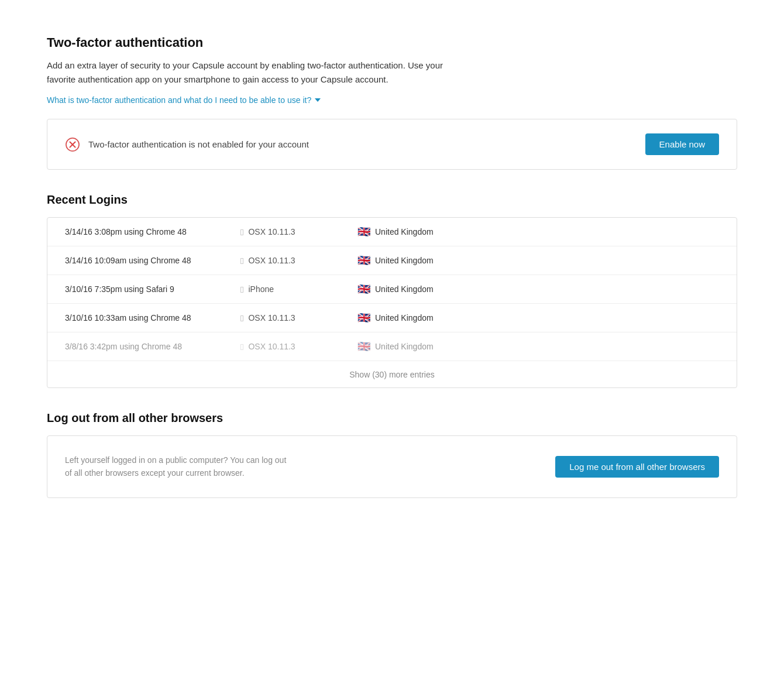  What do you see at coordinates (153, 260) in the screenshot?
I see `login-time: 3/14/16 10:09am using Chrome 48` at bounding box center [153, 260].